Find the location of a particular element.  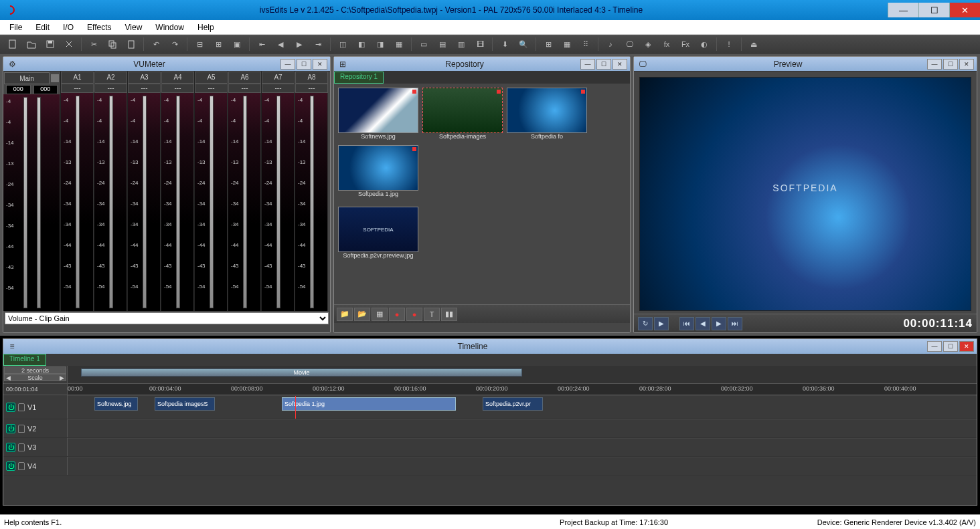

cut-icon: ✂ is located at coordinates (94, 44).